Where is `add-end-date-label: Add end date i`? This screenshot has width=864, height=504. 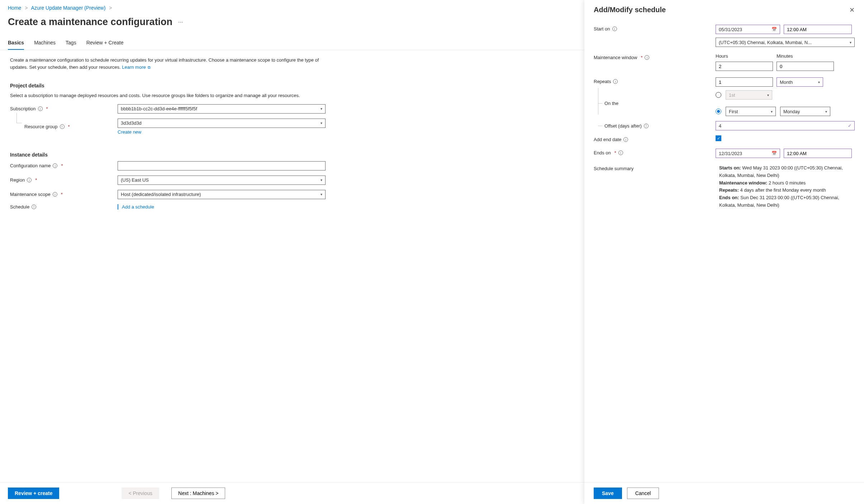 add-end-date-label: Add end date i is located at coordinates (655, 139).